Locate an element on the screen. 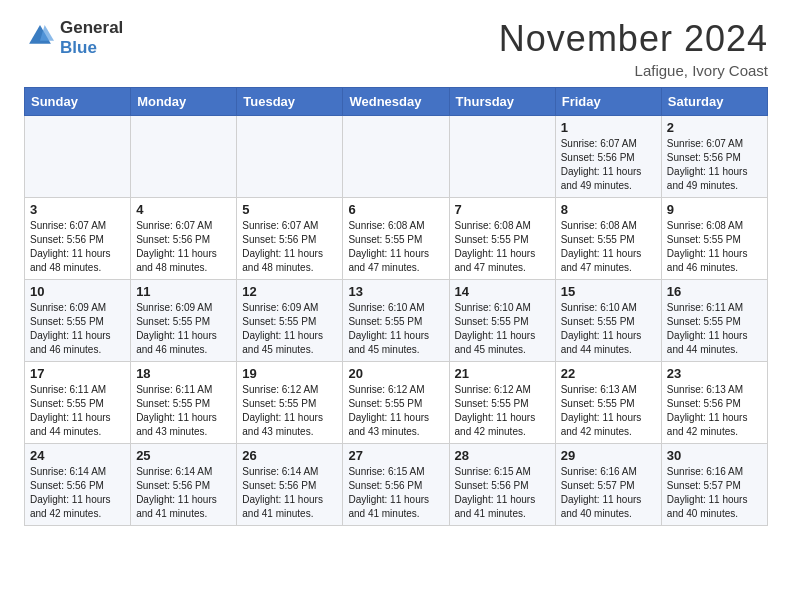  day-number: 22 is located at coordinates (608, 374).